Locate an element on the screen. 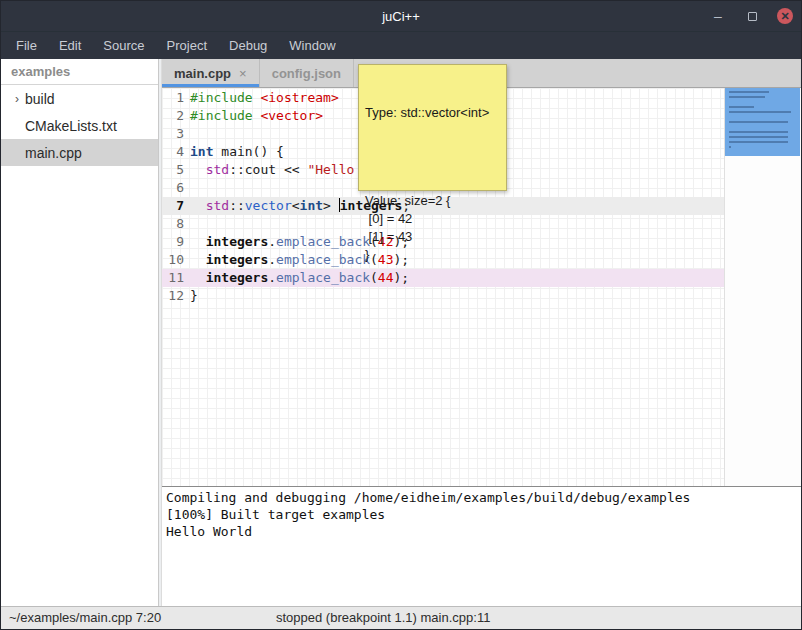 The height and width of the screenshot is (630, 802). tree-item-build: ›build is located at coordinates (80, 98).